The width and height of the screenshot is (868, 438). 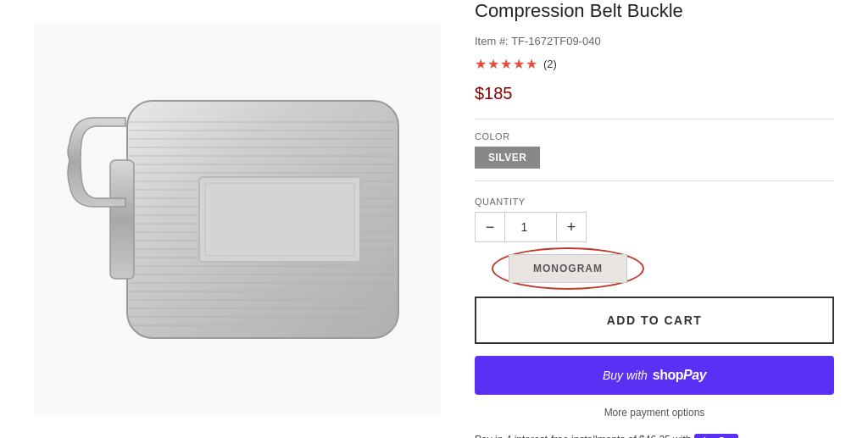 What do you see at coordinates (654, 219) in the screenshot?
I see `quantity-section: QUANTITY − +` at bounding box center [654, 219].